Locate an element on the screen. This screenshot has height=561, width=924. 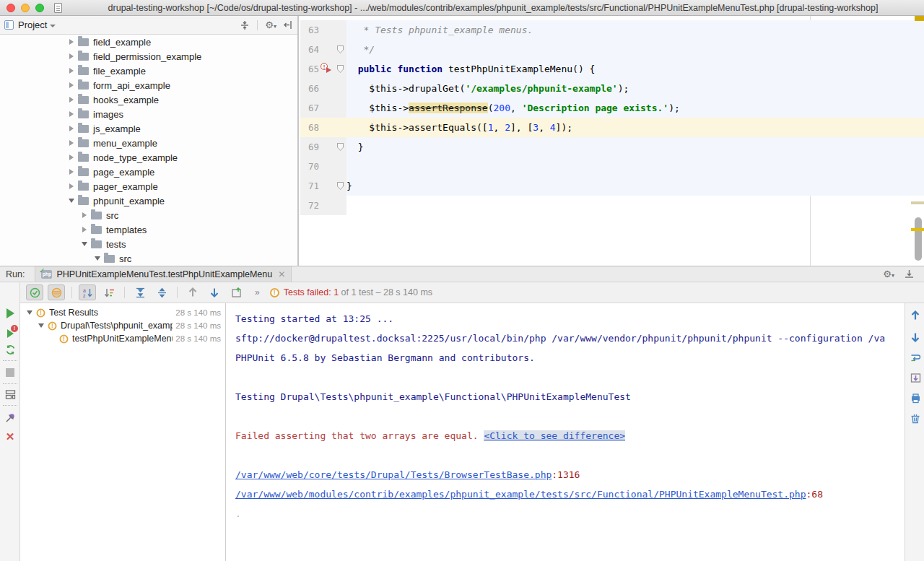
editor-gutter: 63 is located at coordinates (323, 30).